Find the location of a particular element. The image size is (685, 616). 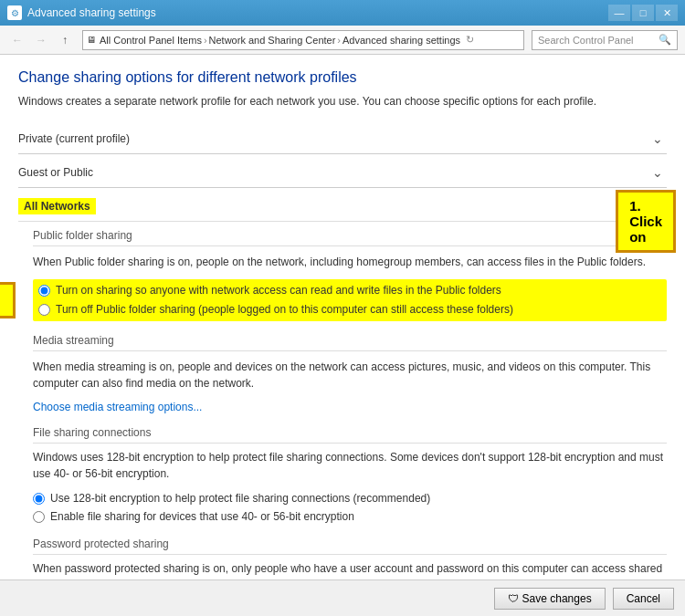

file-sharing-option-1: Enable file sharing for devices that use… is located at coordinates (350, 517).